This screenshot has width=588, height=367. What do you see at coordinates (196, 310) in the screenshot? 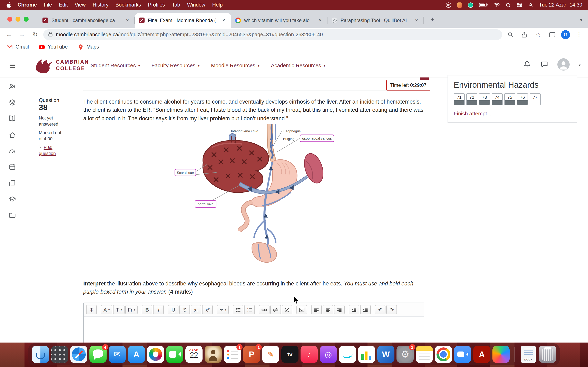
I see `editor-subscript-button: x₂` at bounding box center [196, 310].